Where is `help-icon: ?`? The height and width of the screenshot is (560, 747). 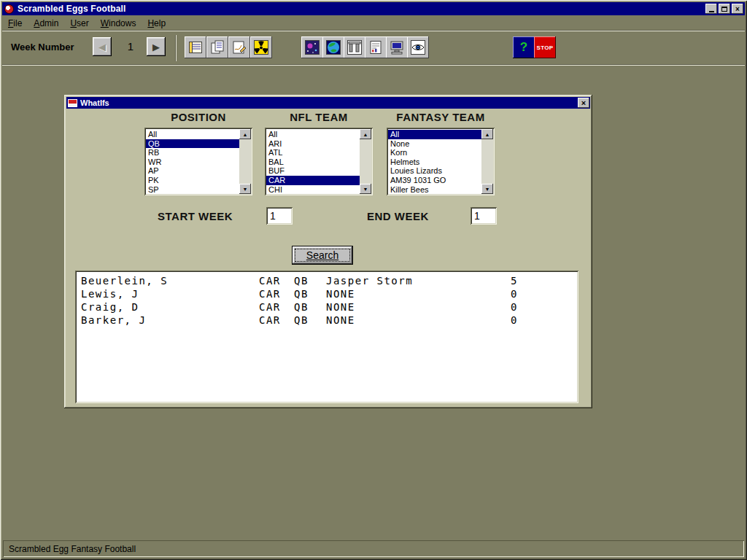 help-icon: ? is located at coordinates (524, 47).